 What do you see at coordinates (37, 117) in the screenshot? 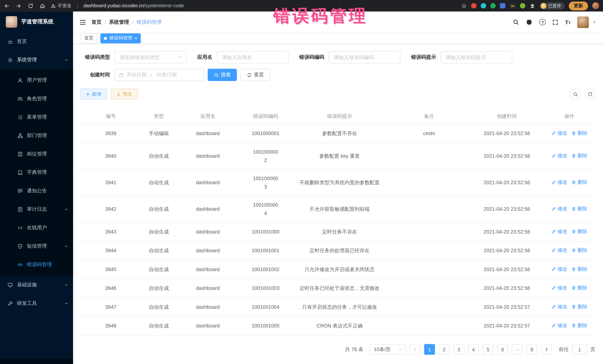
I see `sidebar-item-menus: 菜单管理` at bounding box center [37, 117].